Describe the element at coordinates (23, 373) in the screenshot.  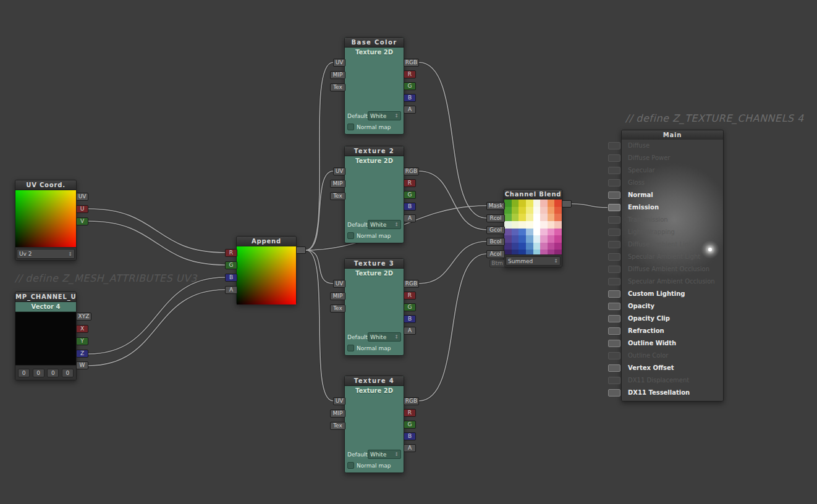
I see `value-field-0: 0` at that location.